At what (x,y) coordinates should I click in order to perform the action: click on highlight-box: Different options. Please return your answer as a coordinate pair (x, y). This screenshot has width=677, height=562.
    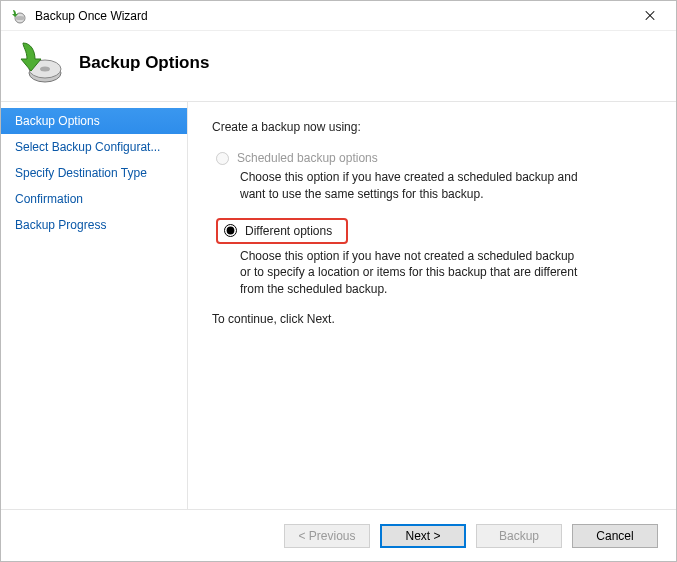
    Looking at the image, I should click on (282, 231).